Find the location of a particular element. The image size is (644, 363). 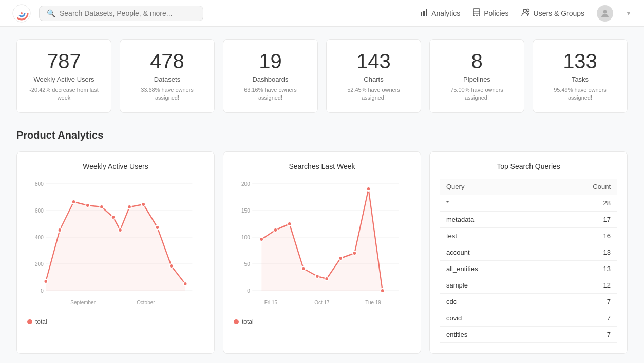

query-cell: metadata is located at coordinates (508, 220).